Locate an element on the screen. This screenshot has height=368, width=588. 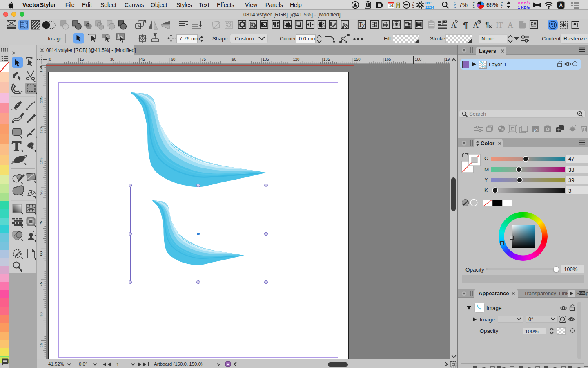
svg-text: M is located at coordinates (474, 7).